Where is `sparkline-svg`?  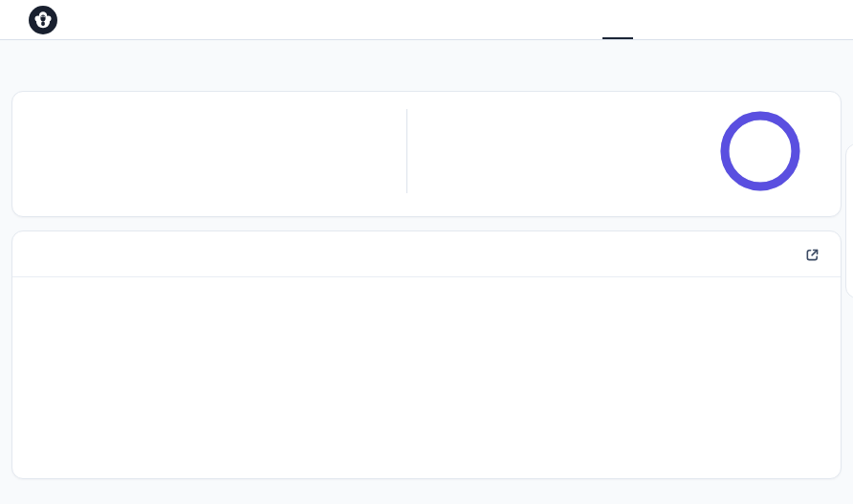 sparkline-svg is located at coordinates (339, 155).